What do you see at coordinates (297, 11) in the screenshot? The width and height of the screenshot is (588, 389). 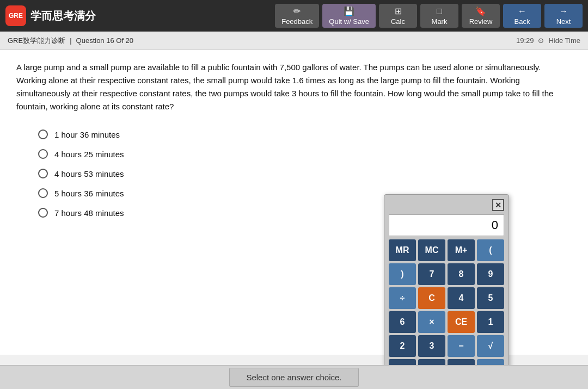 I see `feedback-icon: ✏` at bounding box center [297, 11].